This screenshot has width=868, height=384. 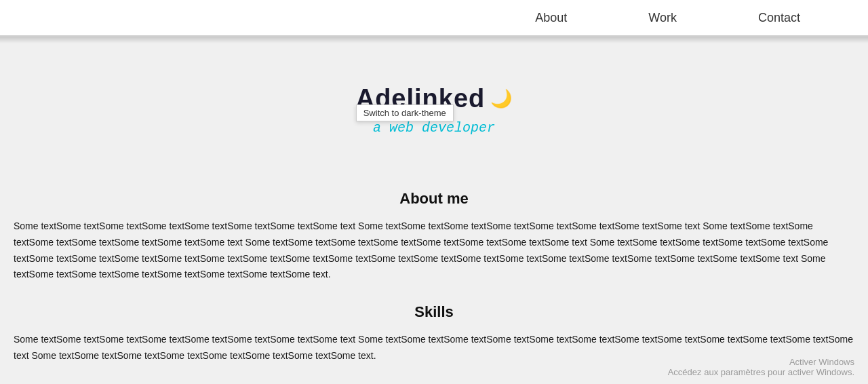 What do you see at coordinates (663, 18) in the screenshot?
I see `nav-item-work: Work` at bounding box center [663, 18].